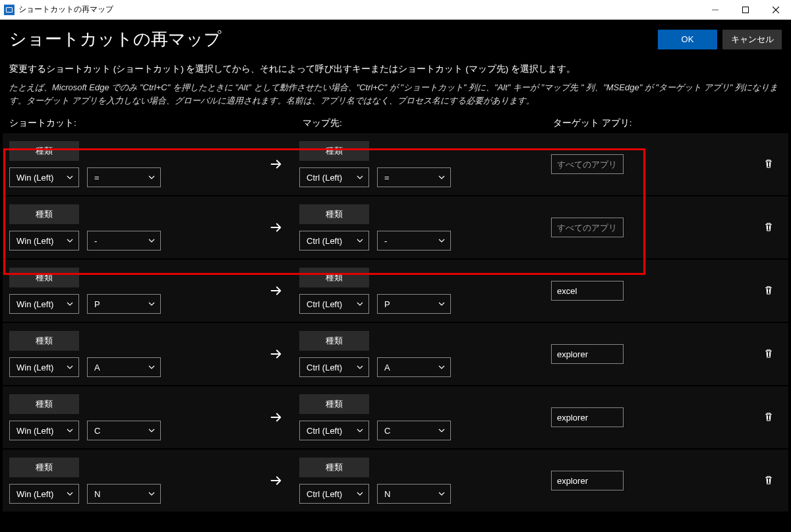  I want to click on close-button, so click(776, 10).